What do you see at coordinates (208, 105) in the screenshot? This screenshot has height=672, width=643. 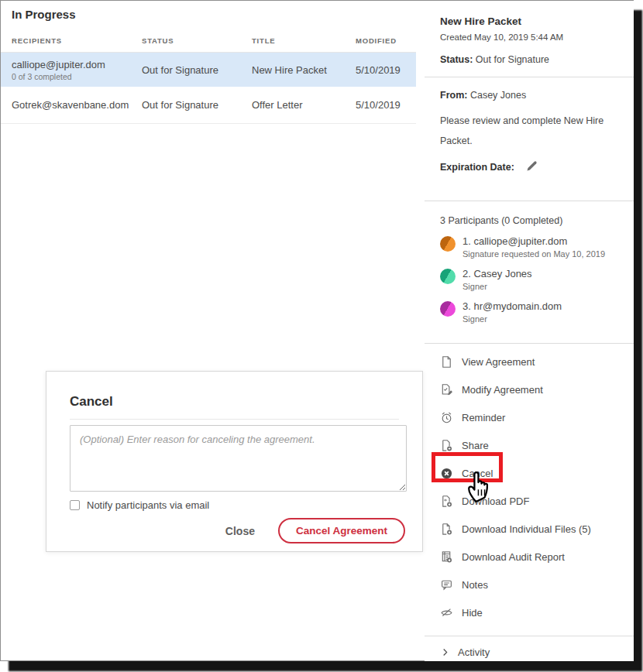 I see `table-row: Gotrek@skavenbane.dom Out for Signature …` at bounding box center [208, 105].